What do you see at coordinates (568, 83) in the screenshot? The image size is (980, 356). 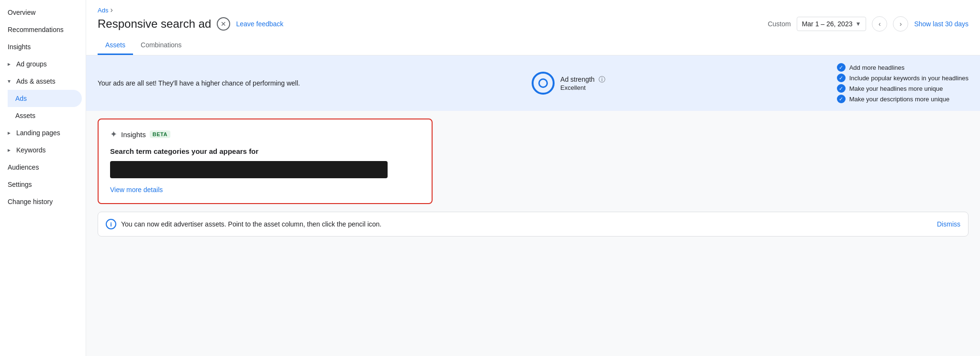 I see `ad-strength-center: Ad strength ⓘ Excellent` at bounding box center [568, 83].